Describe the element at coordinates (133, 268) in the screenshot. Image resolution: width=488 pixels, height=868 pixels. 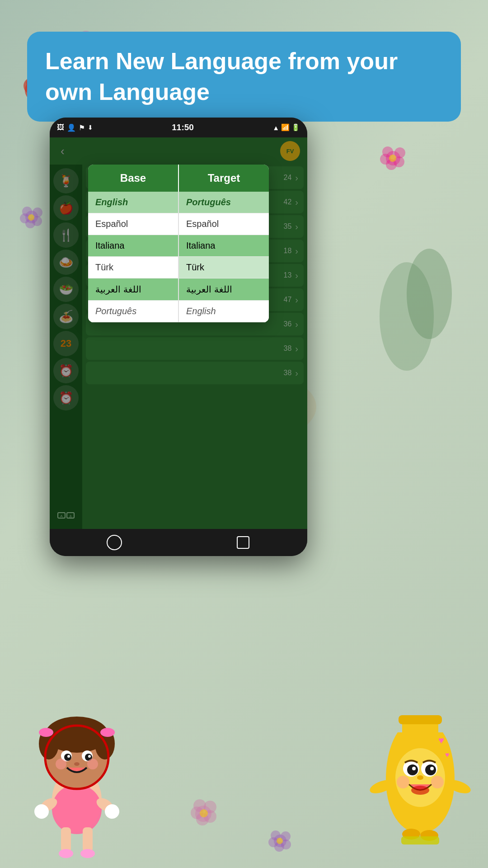
I see `base-lang-turk: Türk` at that location.